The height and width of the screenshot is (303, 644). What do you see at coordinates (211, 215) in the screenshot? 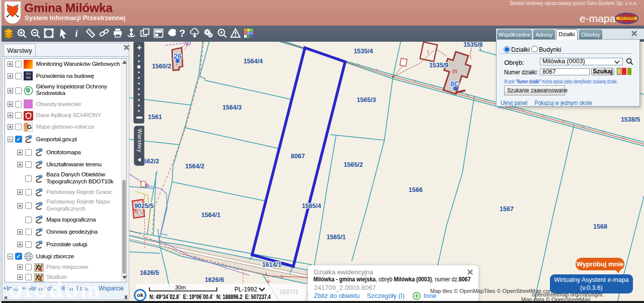
I see `svg-text: 1564/1` at bounding box center [211, 215].